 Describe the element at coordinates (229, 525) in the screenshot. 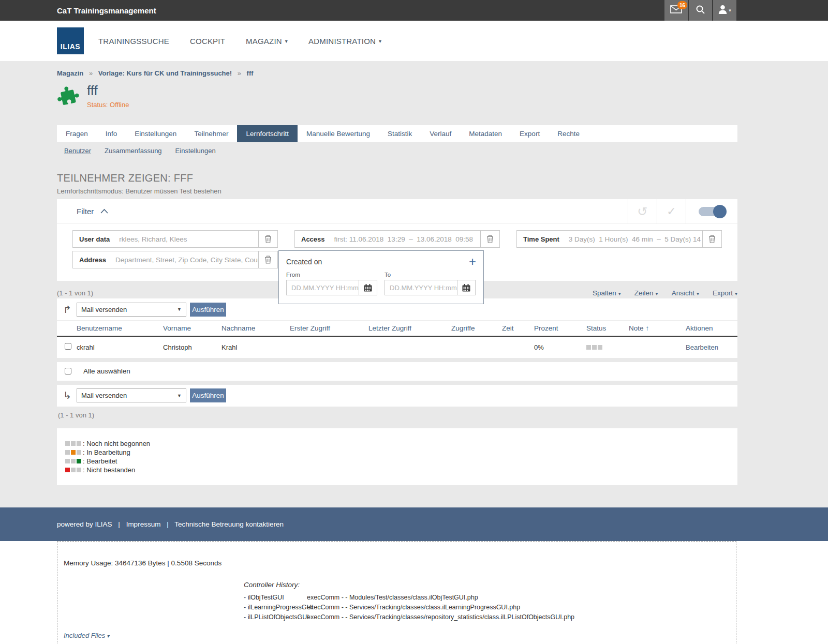

I see `support-link: Technische Betreuung kontaktieren` at that location.